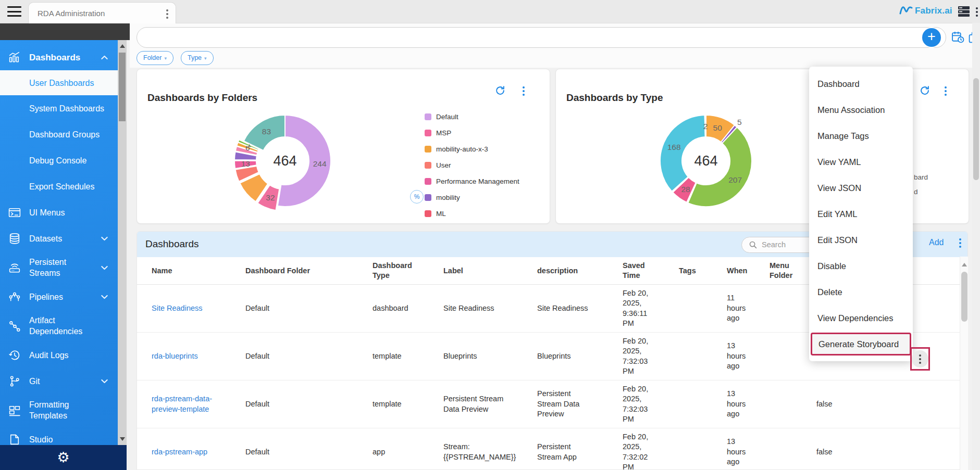 The image size is (980, 470). Describe the element at coordinates (257, 357) in the screenshot. I see `cell-value: Default` at that location.